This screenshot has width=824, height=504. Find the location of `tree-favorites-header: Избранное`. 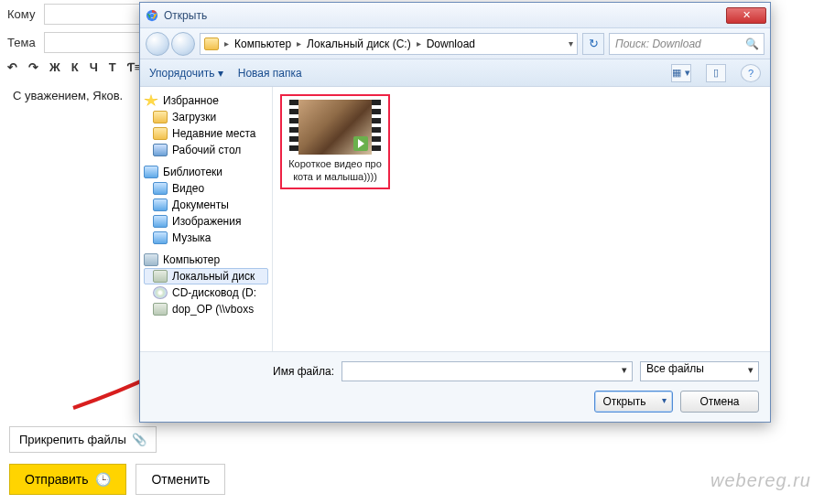

tree-favorites-header: Избранное is located at coordinates (206, 101).